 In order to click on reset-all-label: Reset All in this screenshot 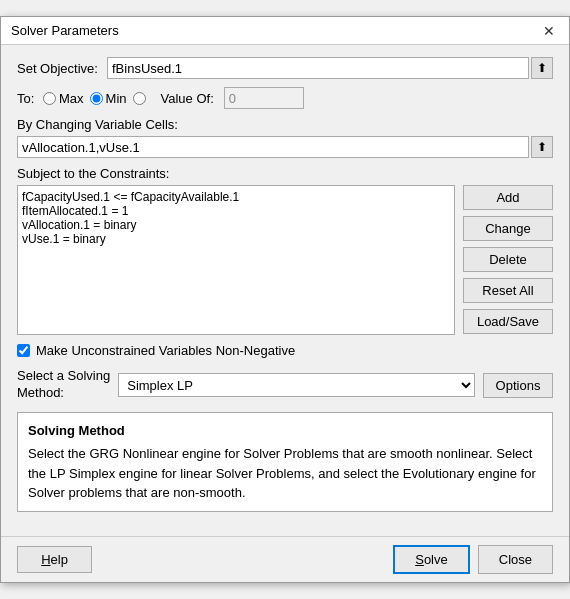, I will do `click(508, 290)`.